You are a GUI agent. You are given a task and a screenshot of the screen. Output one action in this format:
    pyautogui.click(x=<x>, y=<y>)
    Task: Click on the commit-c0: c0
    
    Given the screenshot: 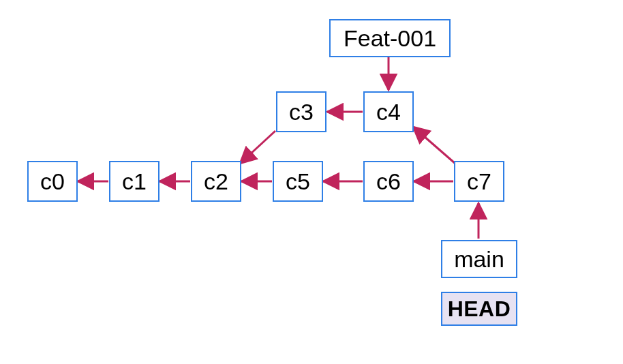 What is the action you would take?
    pyautogui.click(x=52, y=181)
    